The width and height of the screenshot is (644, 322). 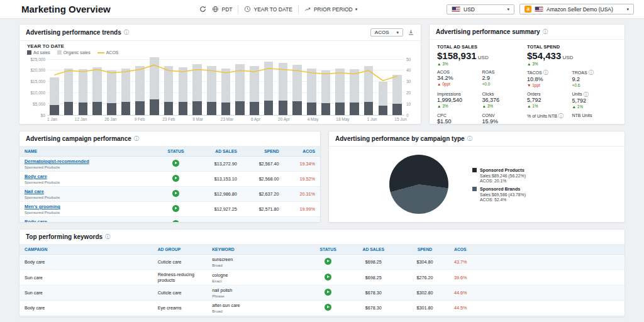 What do you see at coordinates (222, 9) in the screenshot?
I see `timezone-control: PDT` at bounding box center [222, 9].